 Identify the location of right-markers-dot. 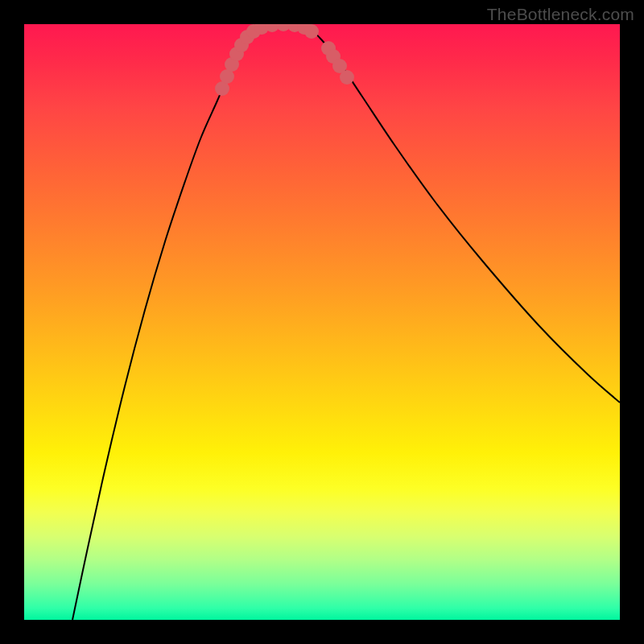
(347, 77).